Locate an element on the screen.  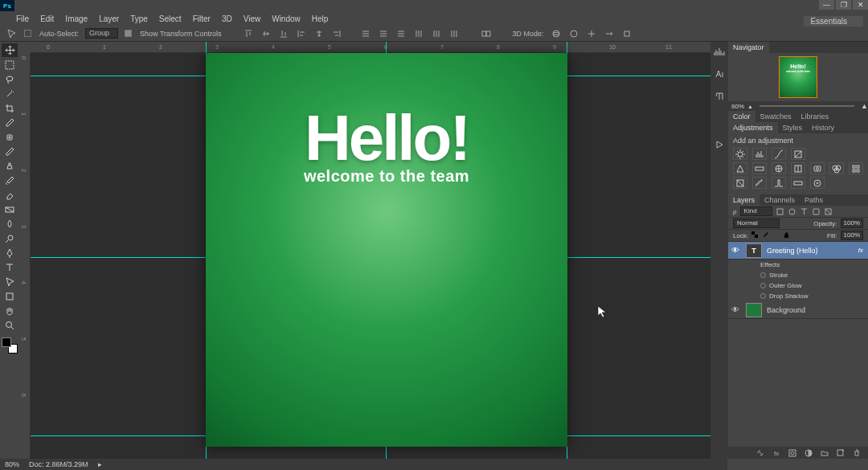
distribute-left-icon is located at coordinates (419, 34).